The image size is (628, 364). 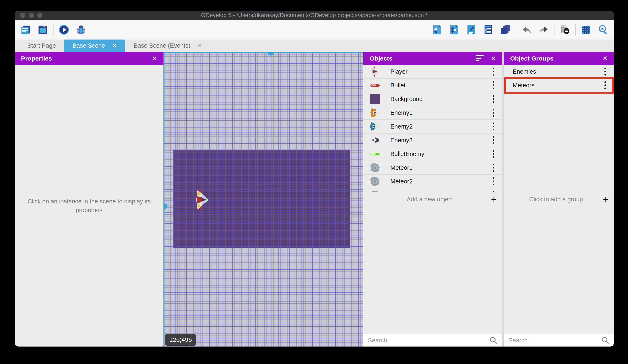 I want to click on toggle-object-groups-panel-button, so click(x=454, y=30).